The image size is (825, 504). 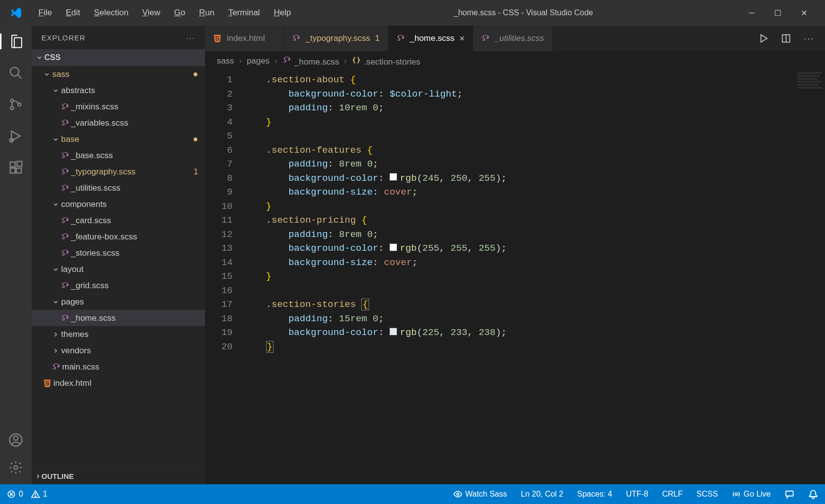 I want to click on folder-row: vendors, so click(x=118, y=351).